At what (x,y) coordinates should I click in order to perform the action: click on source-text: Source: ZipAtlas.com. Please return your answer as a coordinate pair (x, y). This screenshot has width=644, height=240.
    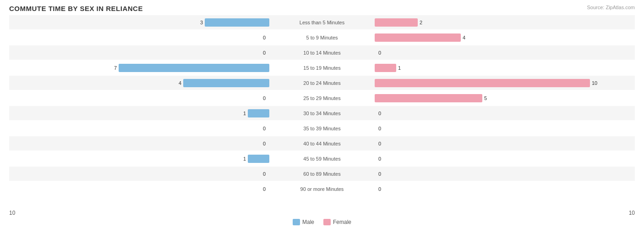
    Looking at the image, I should click on (611, 7).